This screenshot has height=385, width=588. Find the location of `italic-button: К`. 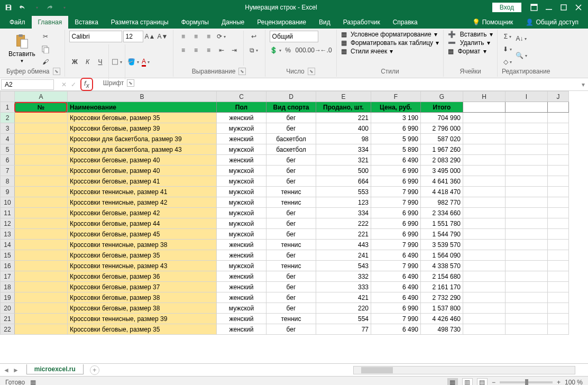

italic-button: К is located at coordinates (88, 62).